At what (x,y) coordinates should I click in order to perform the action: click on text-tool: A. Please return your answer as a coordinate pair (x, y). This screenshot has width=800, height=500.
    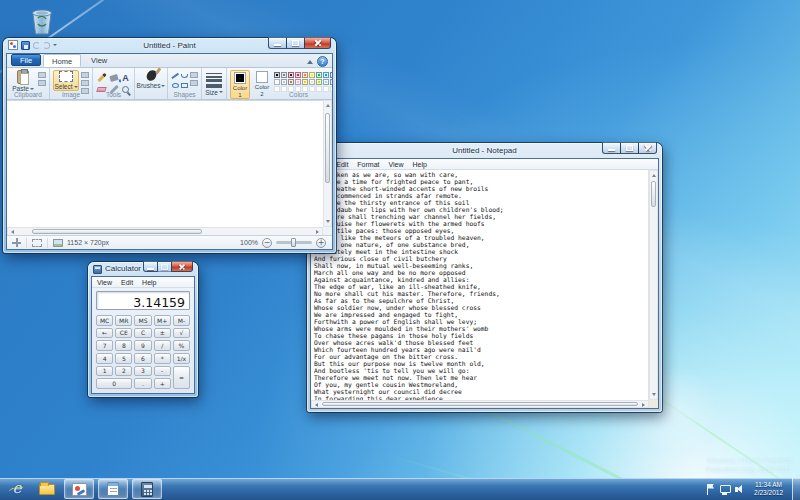
    Looking at the image, I should click on (126, 78).